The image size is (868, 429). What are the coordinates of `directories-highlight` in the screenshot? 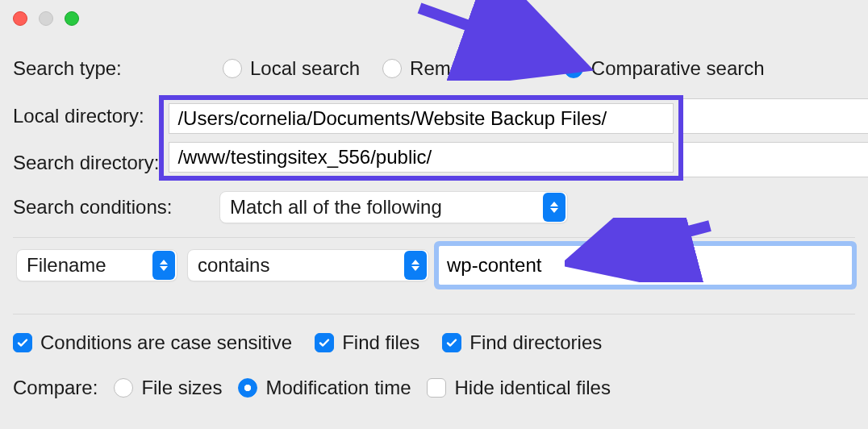 It's located at (421, 138).